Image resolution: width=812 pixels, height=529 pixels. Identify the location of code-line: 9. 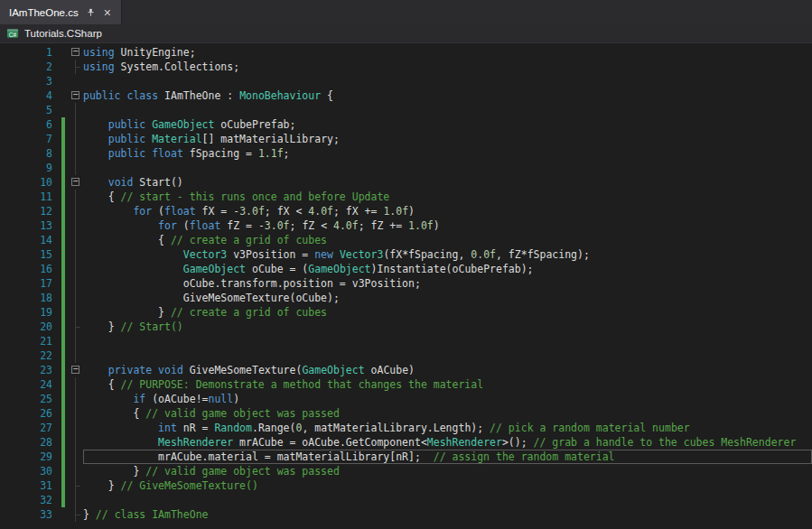
(406, 168).